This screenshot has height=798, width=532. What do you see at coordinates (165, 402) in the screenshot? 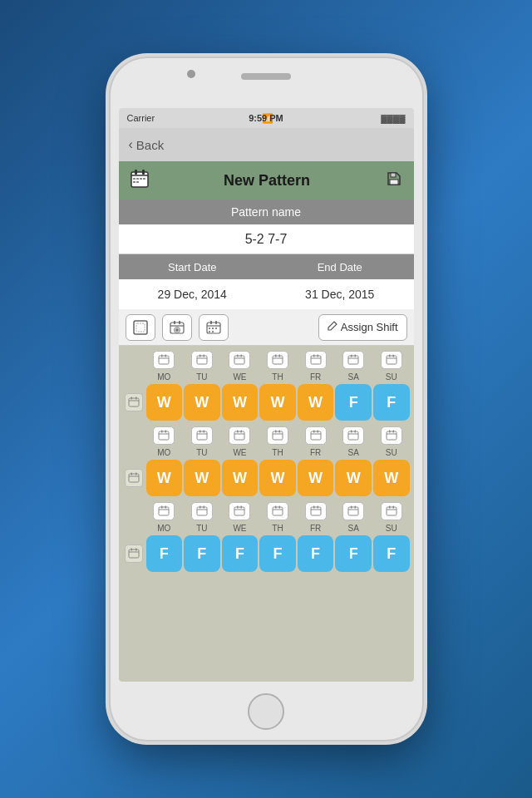
I see `day-cell-1-mo: W` at bounding box center [165, 402].